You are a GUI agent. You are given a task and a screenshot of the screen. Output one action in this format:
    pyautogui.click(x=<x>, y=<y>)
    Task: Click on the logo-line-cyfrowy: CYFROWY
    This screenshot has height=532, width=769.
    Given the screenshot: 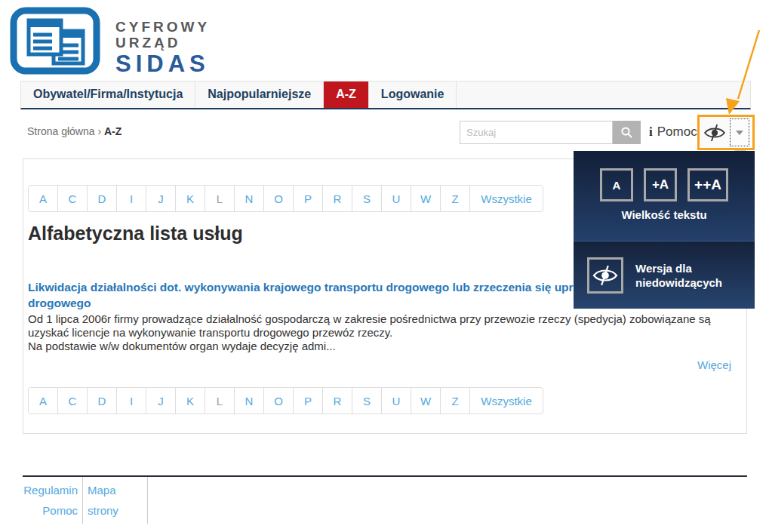 What is the action you would take?
    pyautogui.click(x=163, y=27)
    